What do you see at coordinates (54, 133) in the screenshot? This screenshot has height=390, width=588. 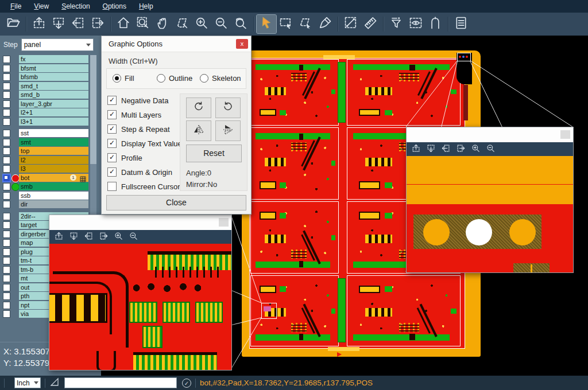 I see `layer-name: sst` at bounding box center [54, 133].